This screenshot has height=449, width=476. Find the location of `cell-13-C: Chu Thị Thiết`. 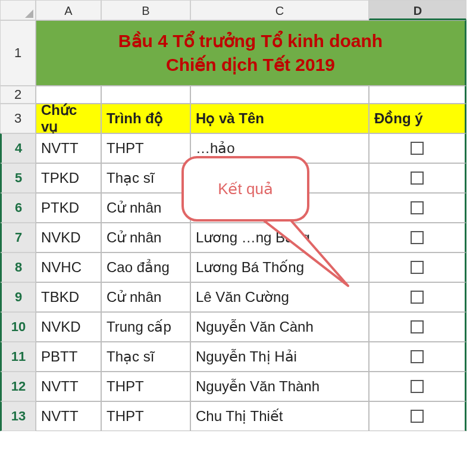

cell-13-C: Chu Thị Thiết is located at coordinates (280, 416).